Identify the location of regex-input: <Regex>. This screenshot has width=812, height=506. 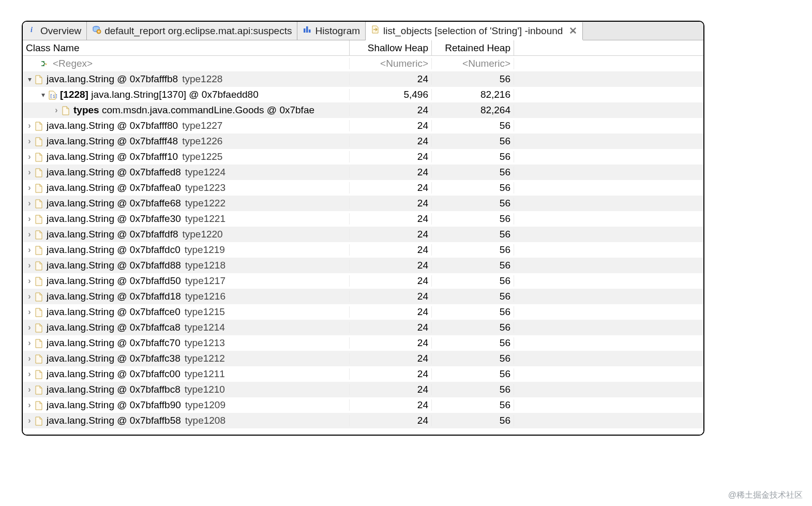
(72, 64).